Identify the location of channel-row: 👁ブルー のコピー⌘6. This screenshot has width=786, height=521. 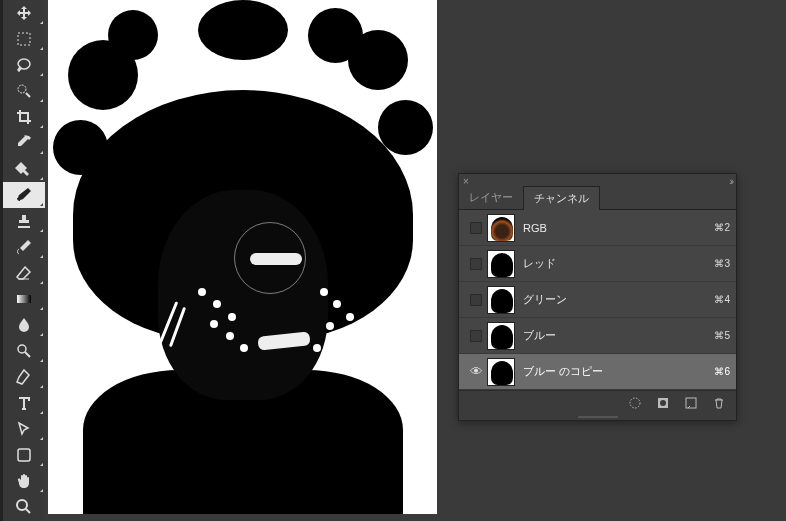
(598, 372).